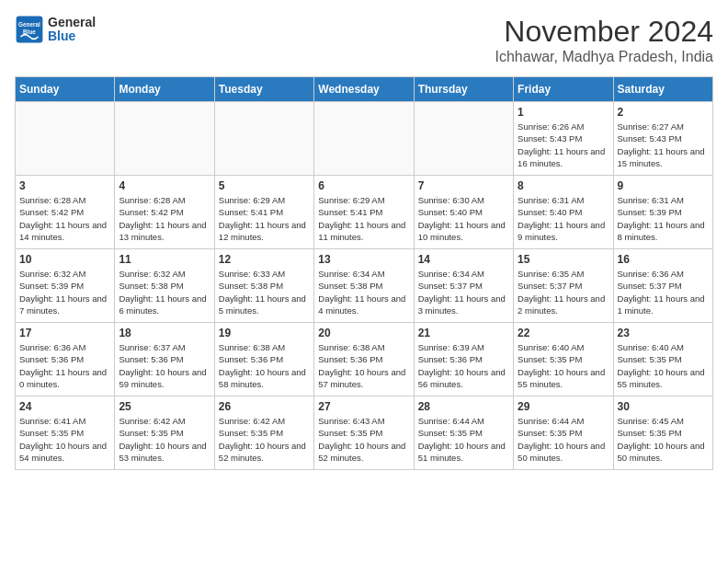 The width and height of the screenshot is (728, 563). Describe the element at coordinates (605, 57) in the screenshot. I see `location-title: Ichhawar, Madhya Pradesh, India` at that location.